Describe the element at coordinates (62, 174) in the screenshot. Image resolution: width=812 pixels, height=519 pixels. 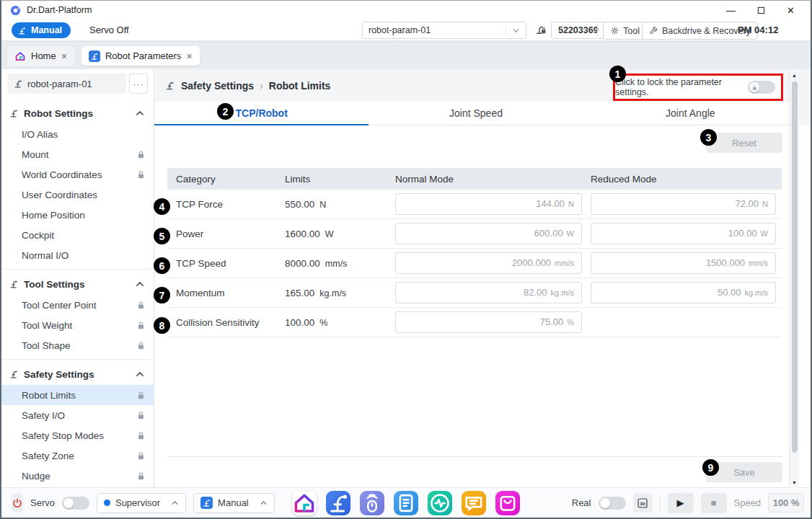
I see `item-label: World Coordinates` at that location.